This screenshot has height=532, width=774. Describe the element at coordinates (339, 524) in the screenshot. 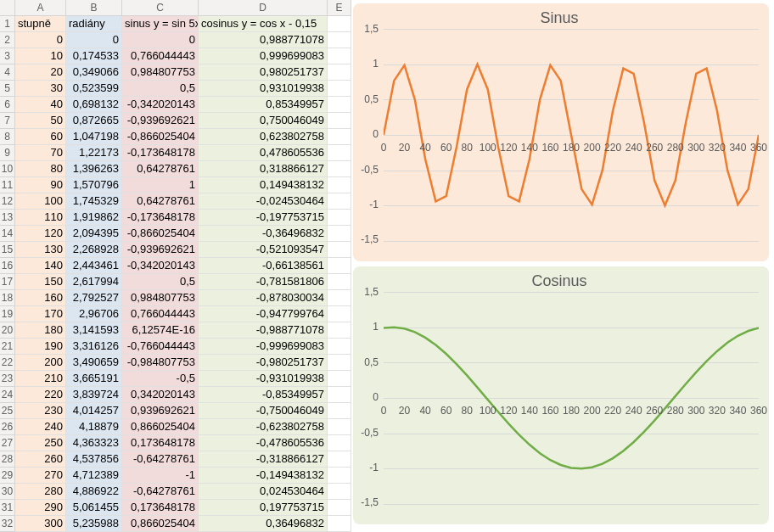

I see `cell-E32` at that location.